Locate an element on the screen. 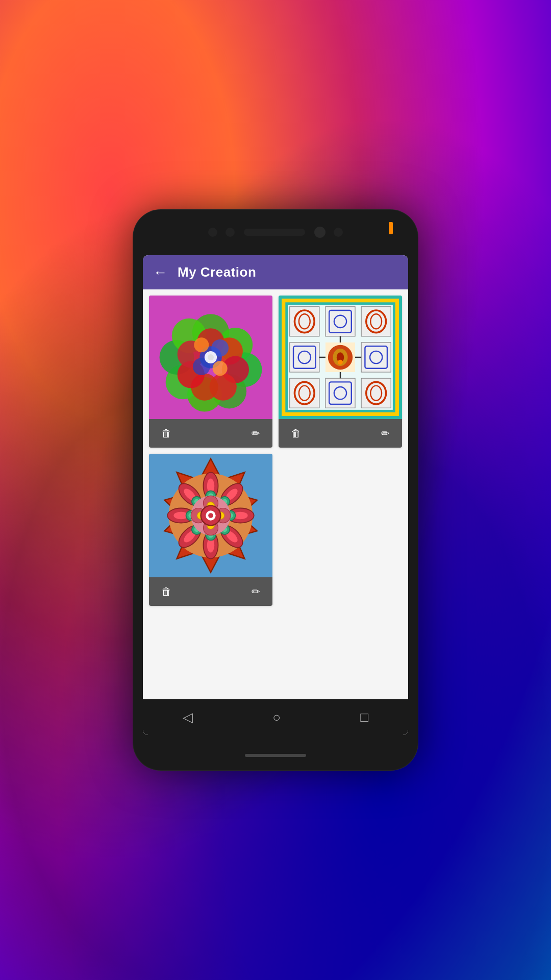 This screenshot has height=980, width=551. home-indicator is located at coordinates (276, 755).